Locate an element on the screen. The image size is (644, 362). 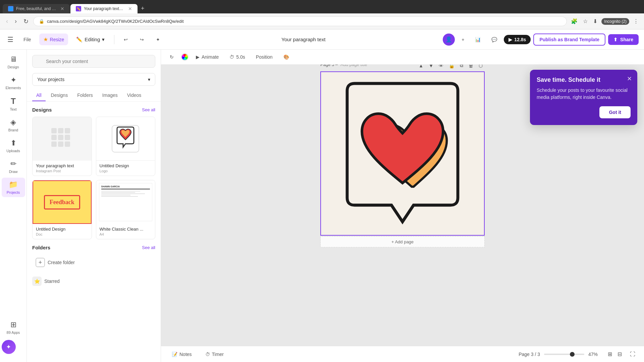
list-view-button: ⊟ is located at coordinates (620, 354).